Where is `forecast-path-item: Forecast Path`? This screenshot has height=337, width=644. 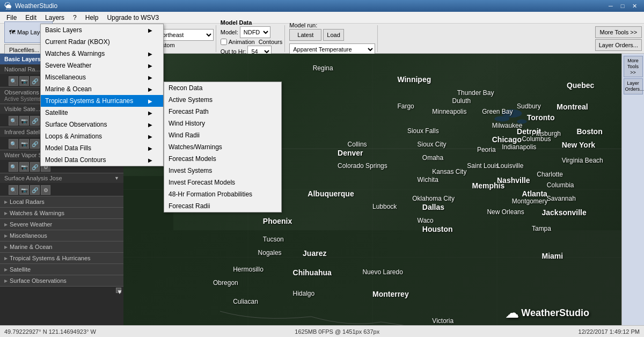 forecast-path-item: Forecast Path is located at coordinates (223, 112).